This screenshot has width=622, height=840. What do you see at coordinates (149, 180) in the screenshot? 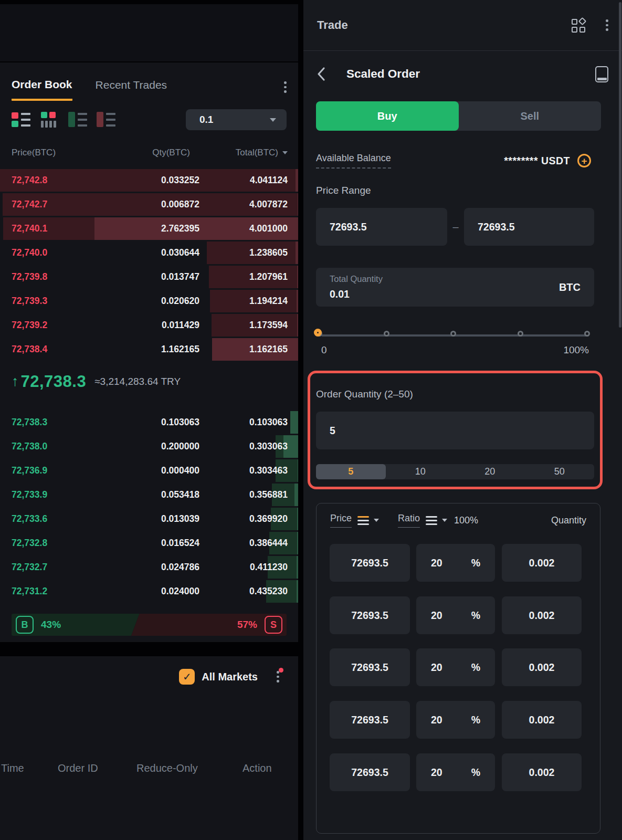
I see `order-book-row: 72,742.8 0.033252 4.041124` at bounding box center [149, 180].